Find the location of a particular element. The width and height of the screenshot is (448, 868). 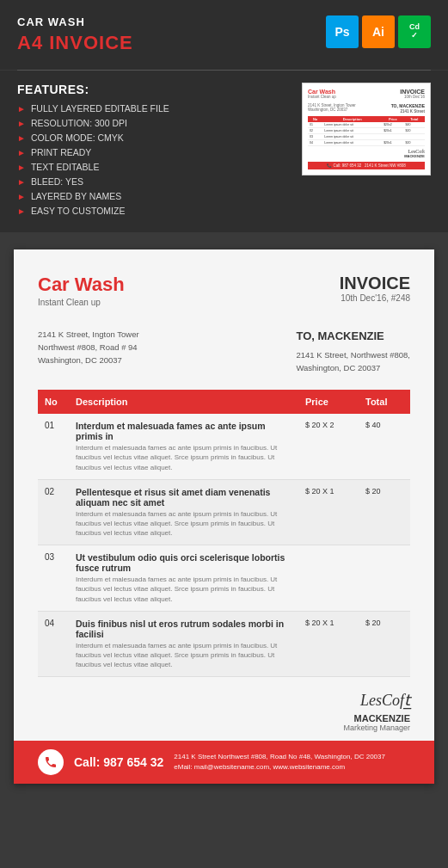

row-total is located at coordinates (384, 578).